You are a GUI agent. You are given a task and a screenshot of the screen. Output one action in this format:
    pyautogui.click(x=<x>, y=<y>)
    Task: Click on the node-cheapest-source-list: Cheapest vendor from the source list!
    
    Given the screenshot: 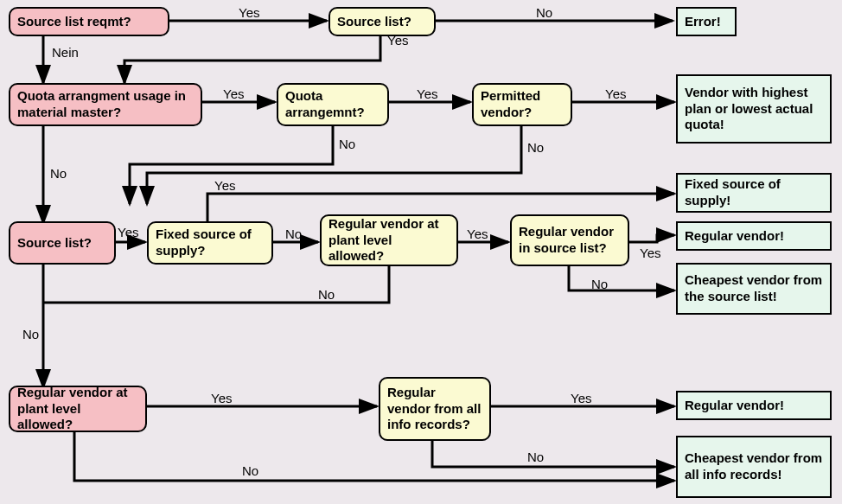 What is the action you would take?
    pyautogui.click(x=754, y=289)
    